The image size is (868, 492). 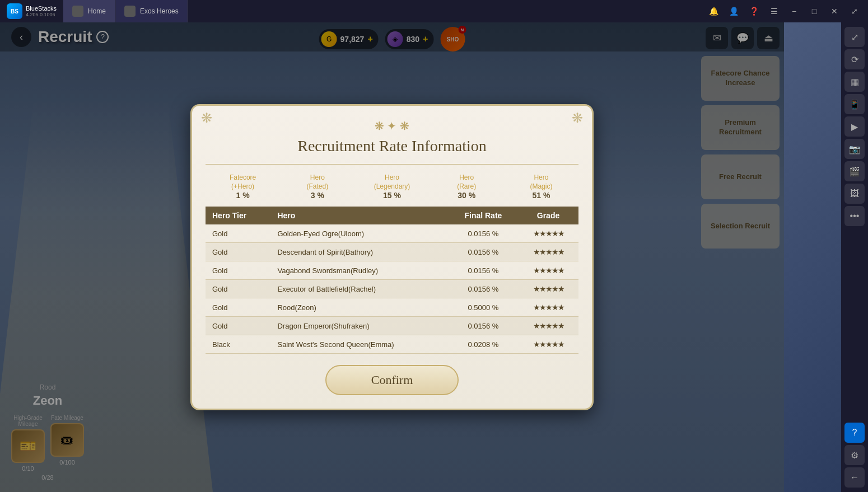 What do you see at coordinates (130, 11) in the screenshot?
I see `tab-game-icon` at bounding box center [130, 11].